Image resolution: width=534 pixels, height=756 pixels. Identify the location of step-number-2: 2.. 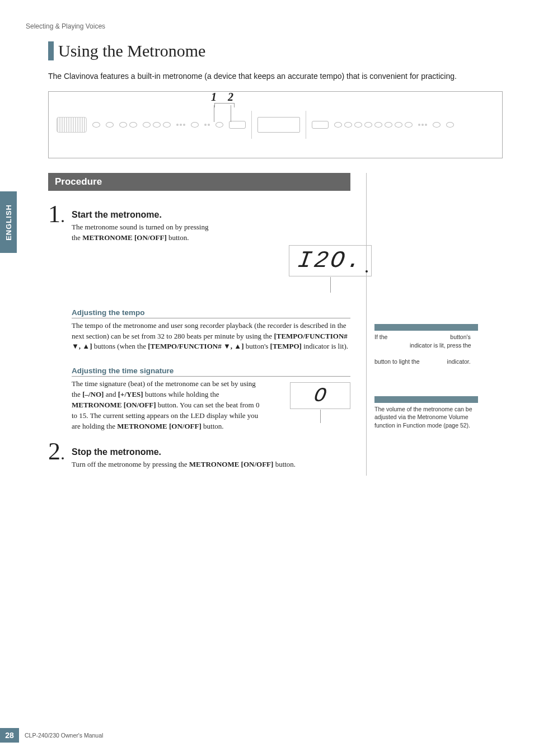
(60, 454).